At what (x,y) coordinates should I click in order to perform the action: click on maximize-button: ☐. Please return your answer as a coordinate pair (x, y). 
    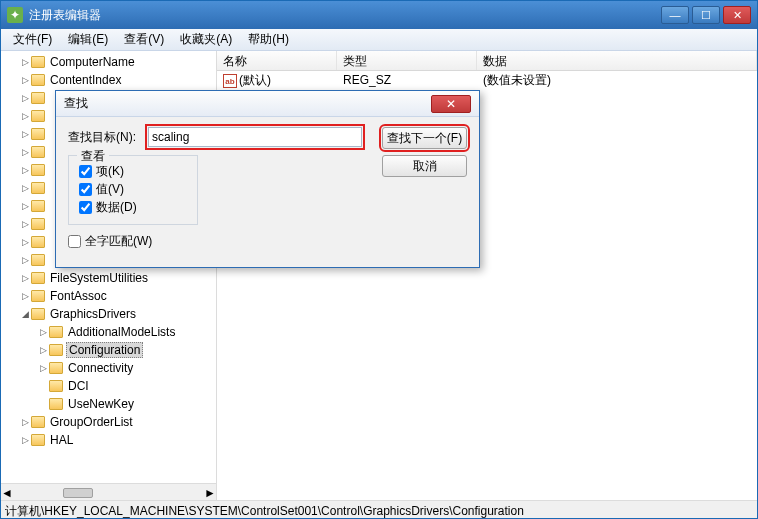
    Looking at the image, I should click on (706, 15).